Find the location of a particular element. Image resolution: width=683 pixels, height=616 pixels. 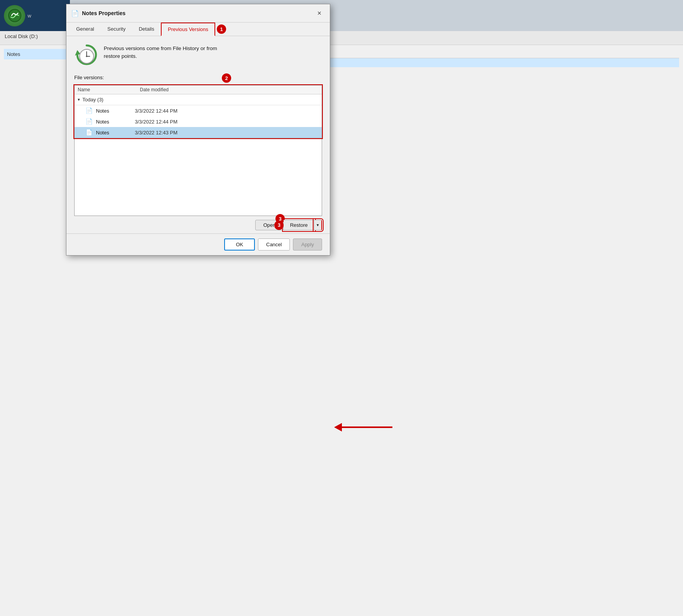

info-text: Previous versions come from File History… is located at coordinates (160, 51).